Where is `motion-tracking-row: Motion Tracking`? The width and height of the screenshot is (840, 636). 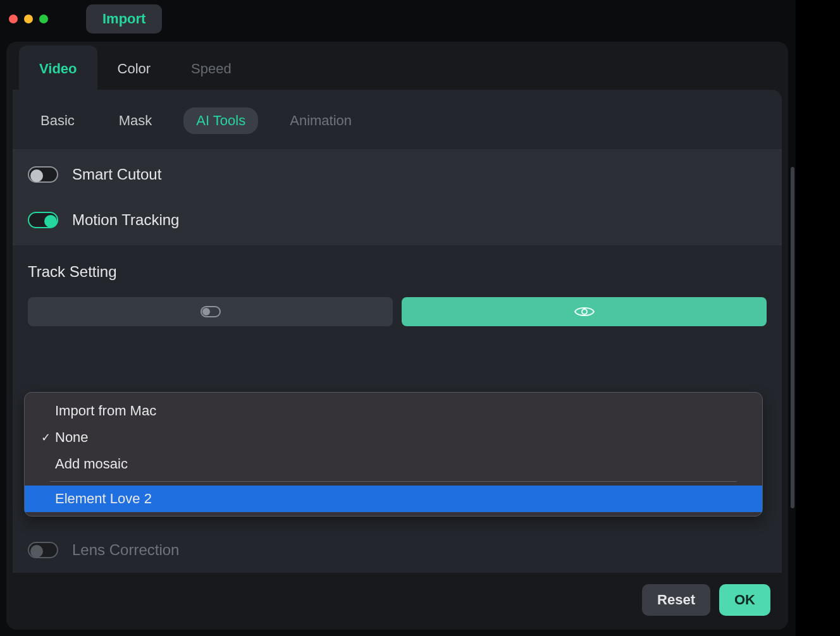
motion-tracking-row: Motion Tracking is located at coordinates (397, 220).